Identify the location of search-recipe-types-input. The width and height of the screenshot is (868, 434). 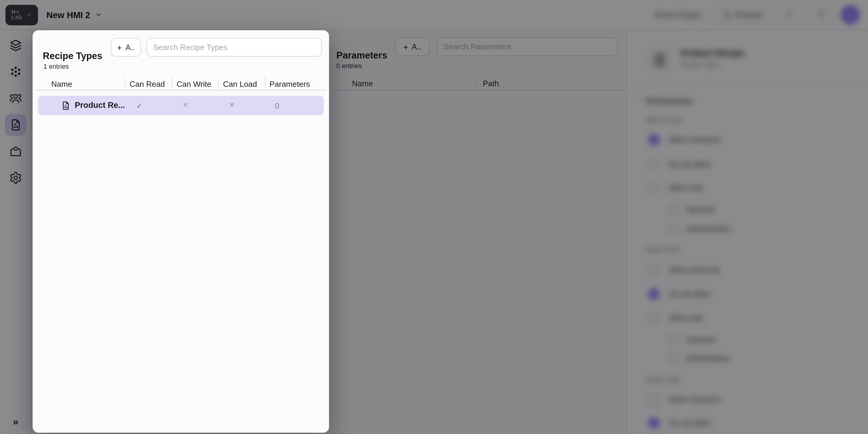
(234, 47).